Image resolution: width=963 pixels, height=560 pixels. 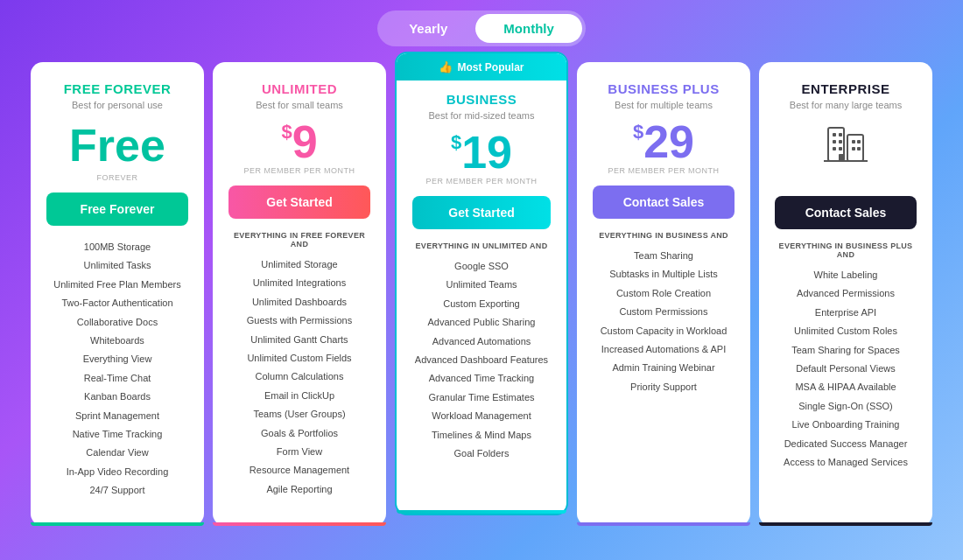 I want to click on feature-item: Custom Capacity in Workload, so click(x=664, y=331).